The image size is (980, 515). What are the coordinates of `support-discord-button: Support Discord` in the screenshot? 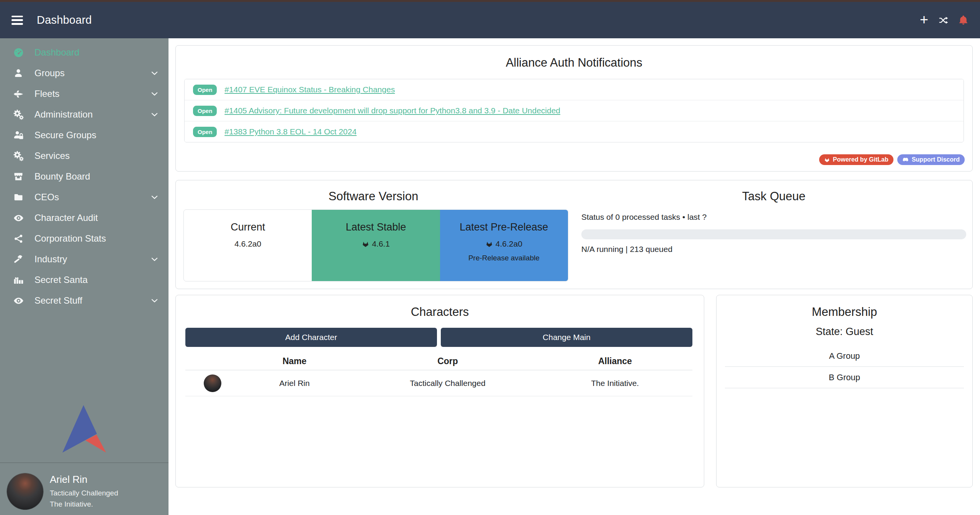 It's located at (931, 160).